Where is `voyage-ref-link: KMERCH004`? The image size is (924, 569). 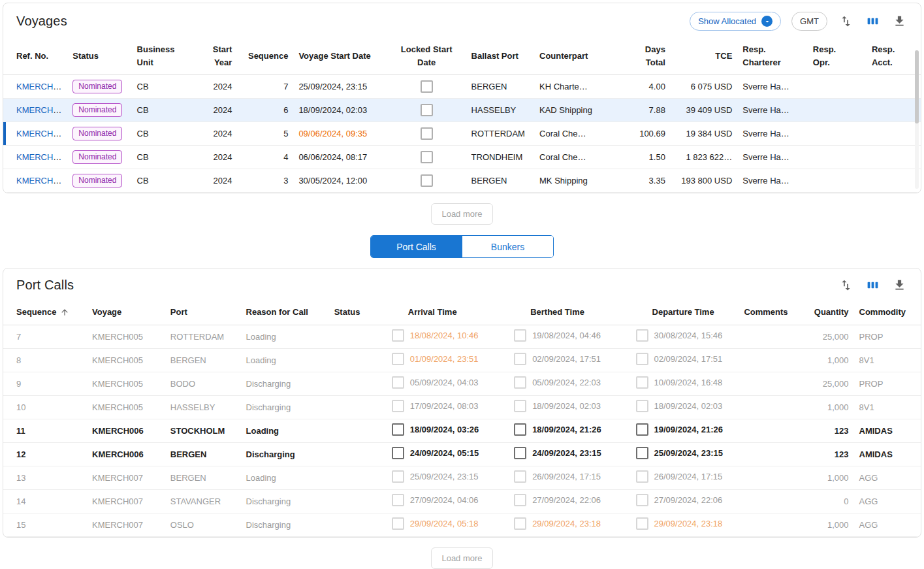
voyage-ref-link: KMERCH004 is located at coordinates (42, 157).